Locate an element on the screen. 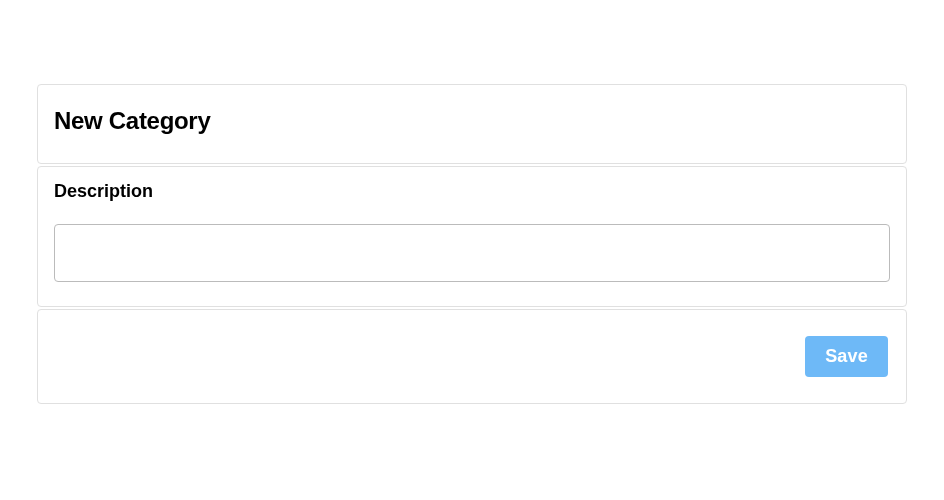  description-label: Description is located at coordinates (472, 192).